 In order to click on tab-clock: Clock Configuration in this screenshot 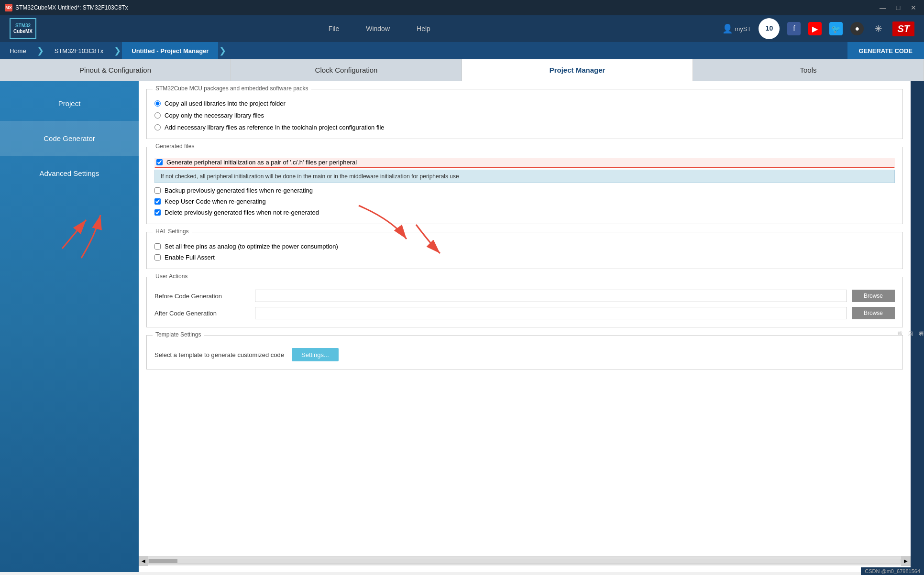, I will do `click(346, 70)`.